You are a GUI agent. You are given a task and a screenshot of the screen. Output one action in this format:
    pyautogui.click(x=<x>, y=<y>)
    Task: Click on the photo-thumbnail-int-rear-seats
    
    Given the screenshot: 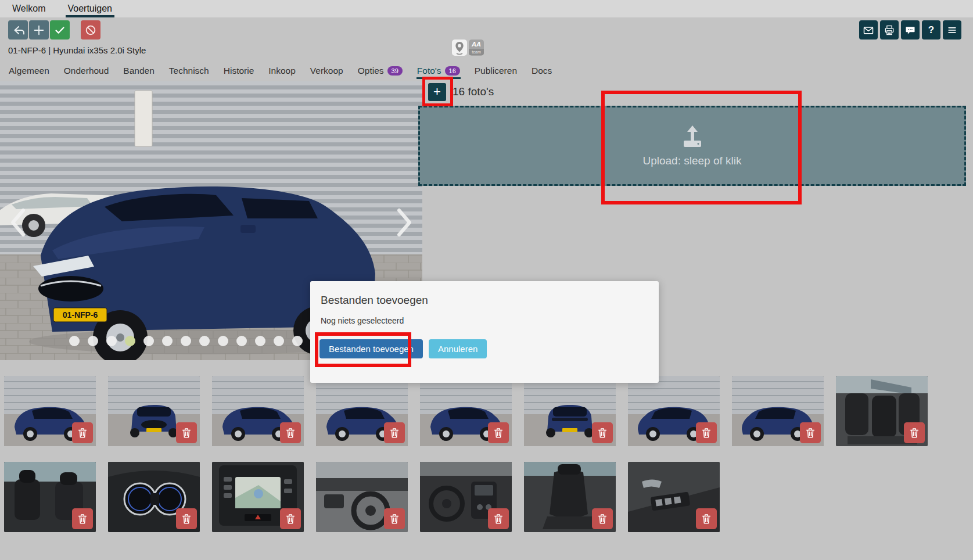 What is the action you would take?
    pyautogui.click(x=882, y=411)
    